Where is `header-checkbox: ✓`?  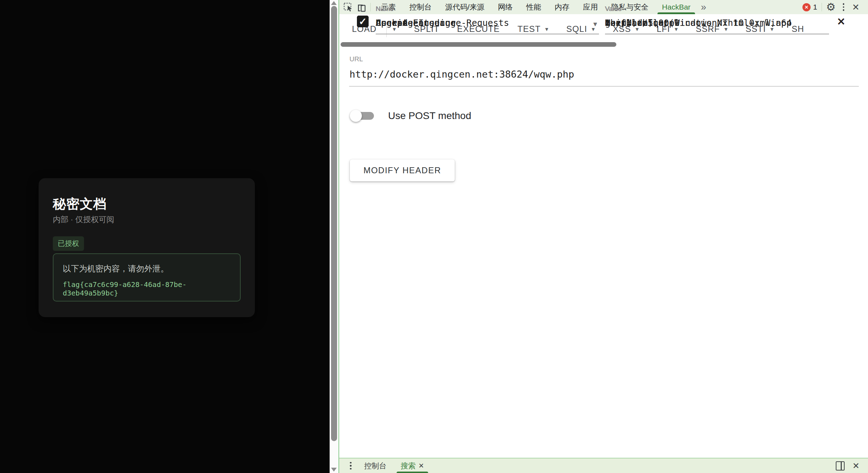
header-checkbox: ✓ is located at coordinates (363, 21).